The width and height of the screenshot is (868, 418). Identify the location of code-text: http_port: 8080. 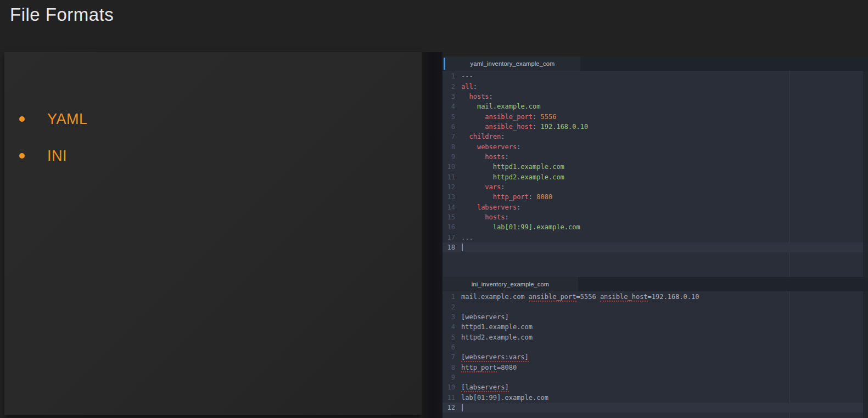
(507, 197).